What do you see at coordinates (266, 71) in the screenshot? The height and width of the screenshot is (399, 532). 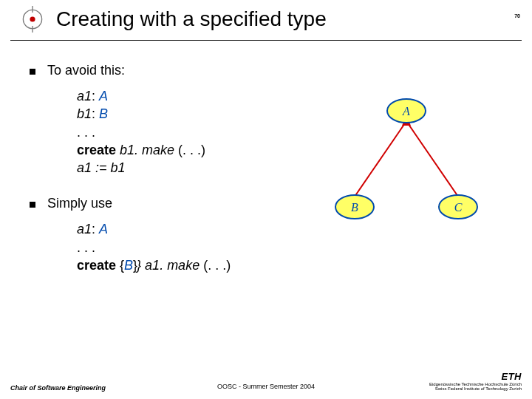 I see `bullet-item: To avoid this:` at bounding box center [266, 71].